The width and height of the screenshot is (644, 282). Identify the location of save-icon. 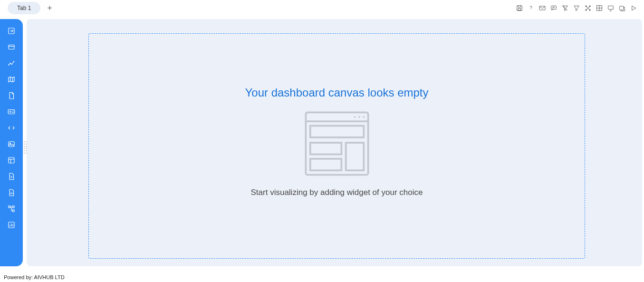
(519, 8).